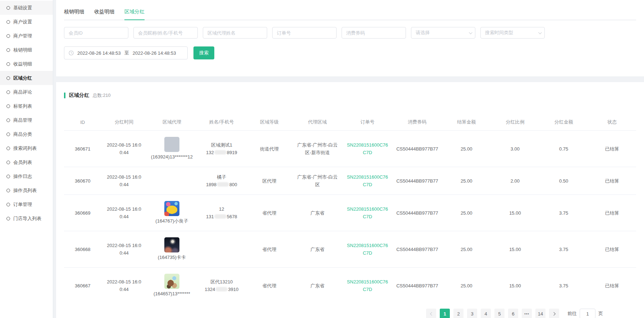 Image resolution: width=644 pixels, height=318 pixels. What do you see at coordinates (172, 221) in the screenshot?
I see `agent-name: (164767)小良子` at bounding box center [172, 221].